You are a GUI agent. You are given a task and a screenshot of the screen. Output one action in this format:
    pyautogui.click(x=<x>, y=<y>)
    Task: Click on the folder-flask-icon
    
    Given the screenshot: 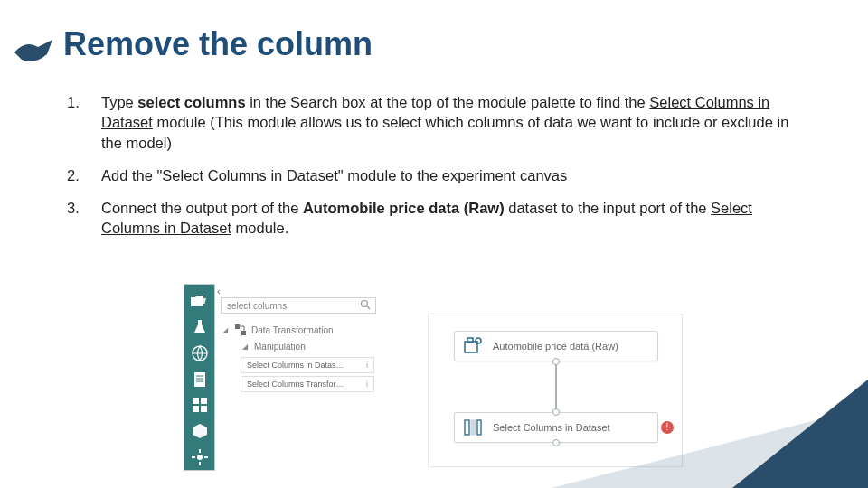 What is the action you would take?
    pyautogui.click(x=200, y=302)
    